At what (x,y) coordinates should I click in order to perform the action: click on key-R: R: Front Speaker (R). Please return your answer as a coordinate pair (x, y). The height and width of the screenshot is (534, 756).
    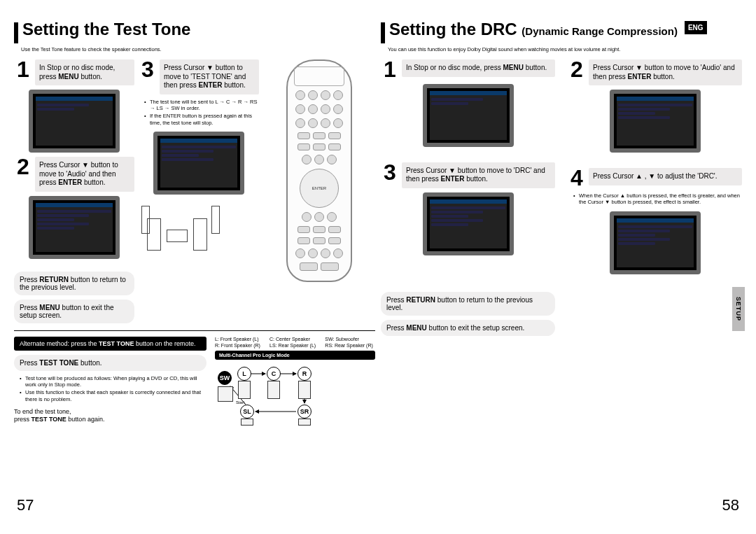
    Looking at the image, I should click on (239, 346).